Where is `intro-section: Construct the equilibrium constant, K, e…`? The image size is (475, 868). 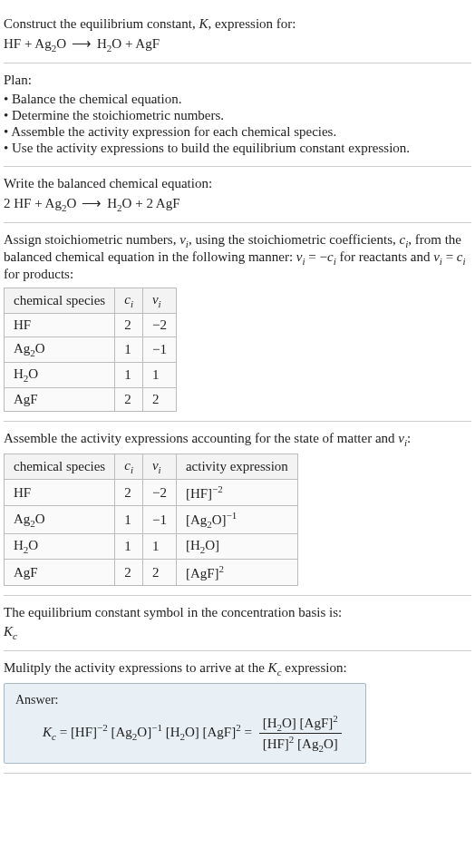
intro-section: Construct the equilibrium constant, K, e… is located at coordinates (238, 35).